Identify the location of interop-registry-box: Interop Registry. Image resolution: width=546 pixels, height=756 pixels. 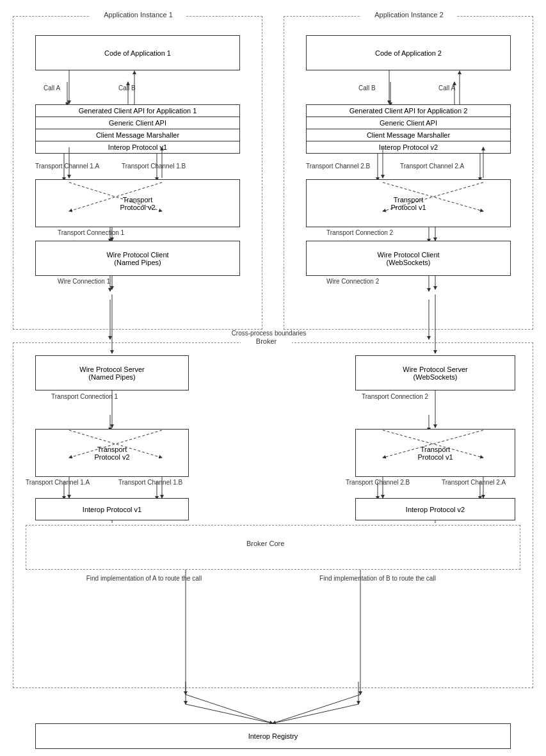
(273, 736).